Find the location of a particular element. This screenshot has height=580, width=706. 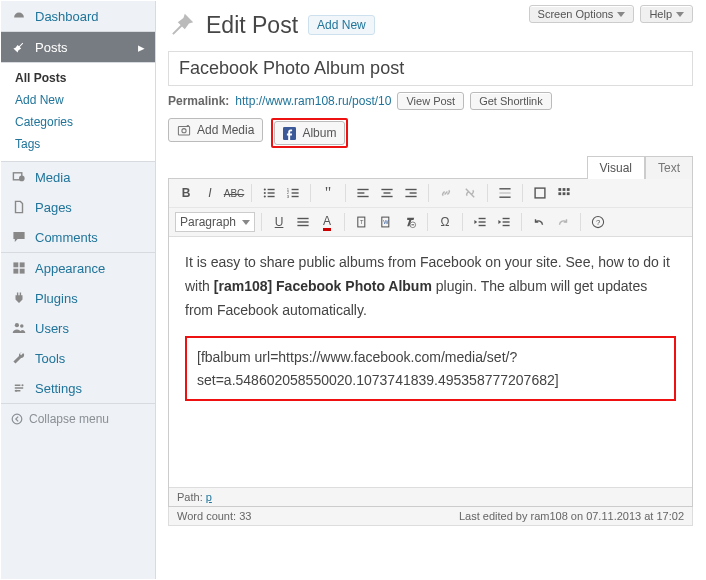

fullscreen-button is located at coordinates (540, 193).